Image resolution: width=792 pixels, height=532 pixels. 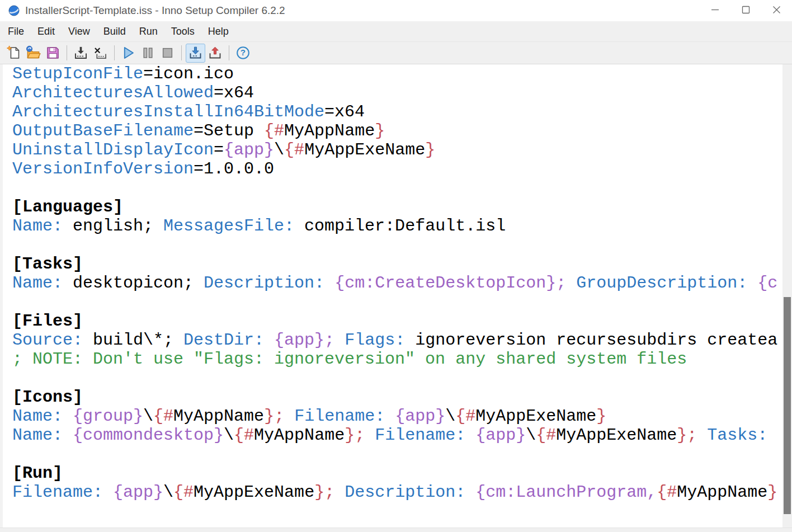 What do you see at coordinates (53, 53) in the screenshot?
I see `save-script-button` at bounding box center [53, 53].